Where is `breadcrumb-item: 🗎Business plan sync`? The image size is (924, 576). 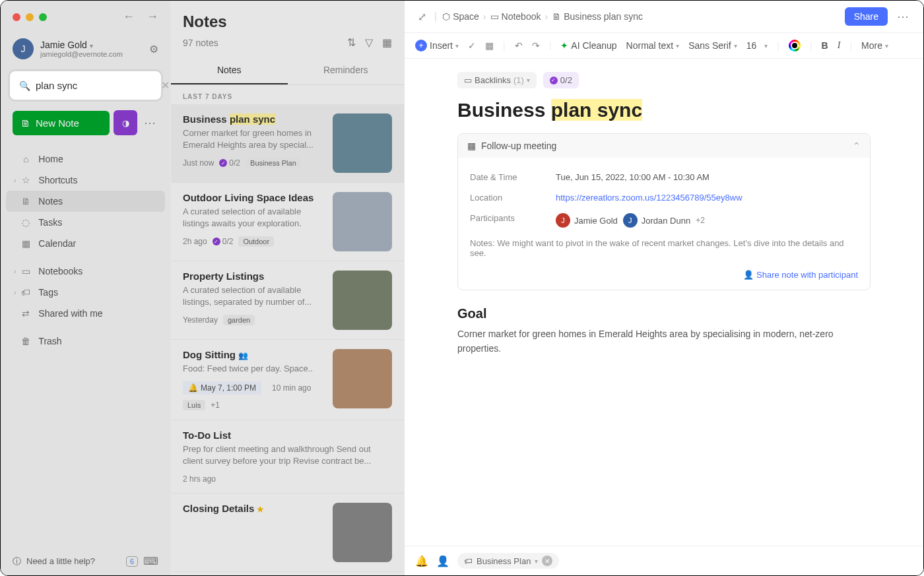
breadcrumb-item: 🗎Business plan sync is located at coordinates (597, 16).